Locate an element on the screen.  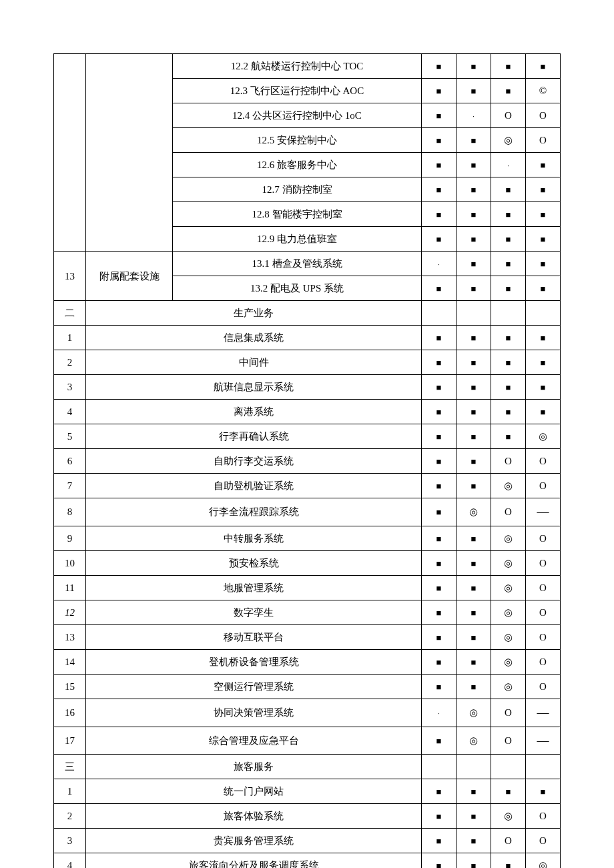
row-number: 6 is located at coordinates (70, 462).